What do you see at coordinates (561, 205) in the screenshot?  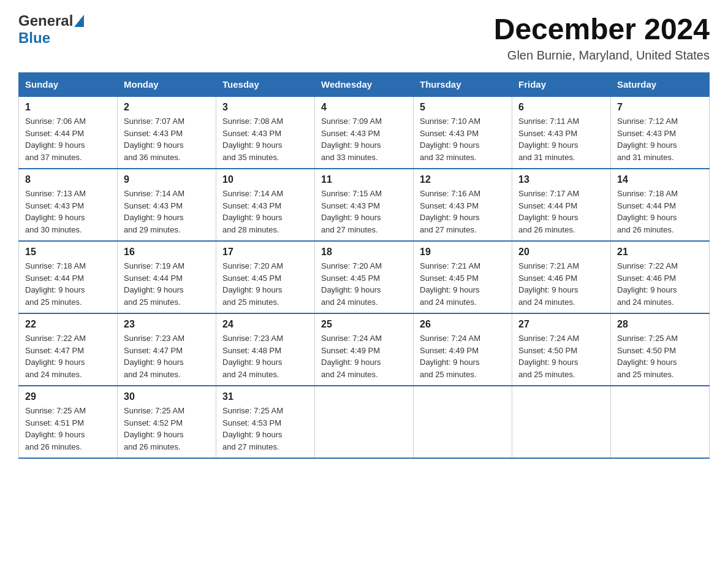 I see `calendar-cell: 13 Sunrise: 7:17 AM Sunset: 4:44 PM Dayl…` at bounding box center [561, 205].